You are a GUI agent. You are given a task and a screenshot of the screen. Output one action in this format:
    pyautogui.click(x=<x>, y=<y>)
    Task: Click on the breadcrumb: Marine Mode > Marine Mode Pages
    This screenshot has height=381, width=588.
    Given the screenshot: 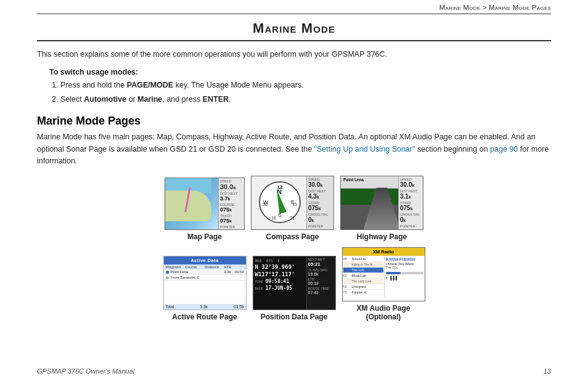 What is the action you would take?
    pyautogui.click(x=294, y=7)
    